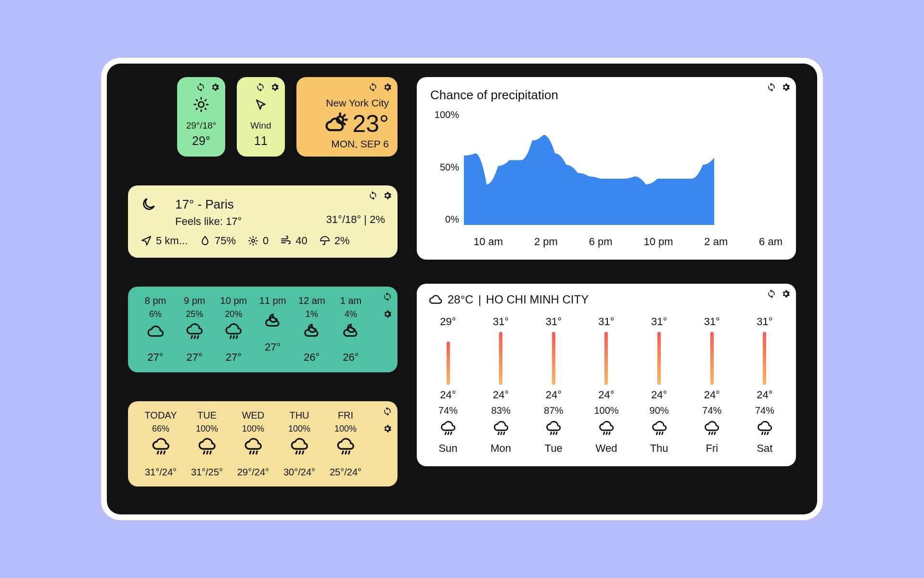  Describe the element at coordinates (263, 444) in the screenshot. I see `daily-list: TODAY 66% 31°/24° TUE 100% 31°/25° WED 1…` at that location.